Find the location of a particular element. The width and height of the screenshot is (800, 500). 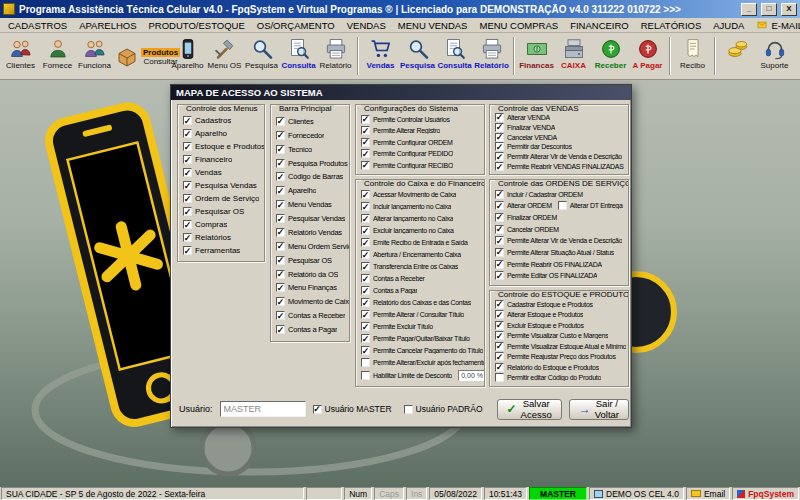

checkbox-usuario-padrao: Usuário PADRÃO is located at coordinates (444, 409).